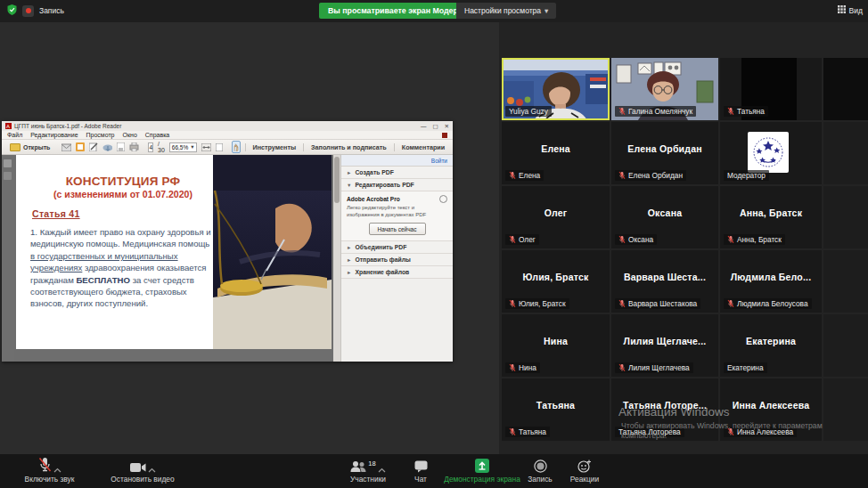  Describe the element at coordinates (29, 11) in the screenshot. I see `recording-indicator-icon` at that location.